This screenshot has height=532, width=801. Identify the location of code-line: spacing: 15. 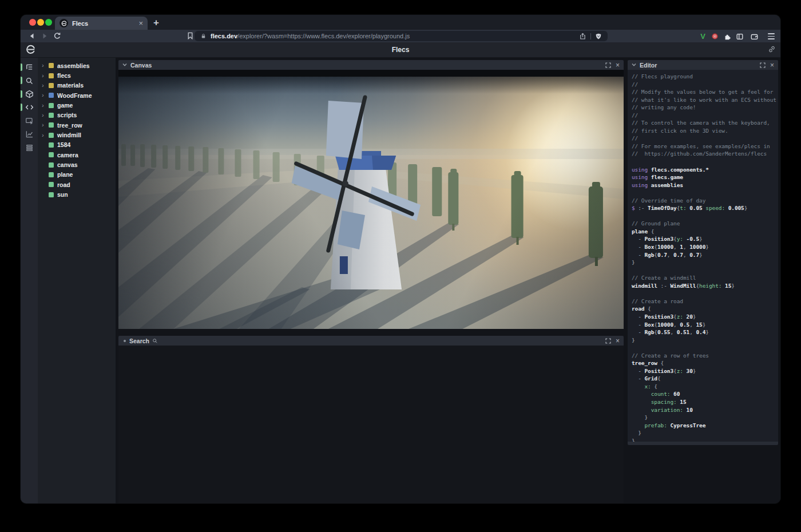
(705, 402).